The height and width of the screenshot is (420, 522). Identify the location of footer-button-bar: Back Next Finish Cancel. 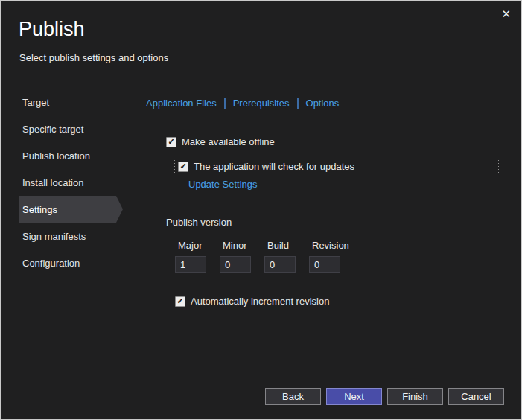
(384, 396).